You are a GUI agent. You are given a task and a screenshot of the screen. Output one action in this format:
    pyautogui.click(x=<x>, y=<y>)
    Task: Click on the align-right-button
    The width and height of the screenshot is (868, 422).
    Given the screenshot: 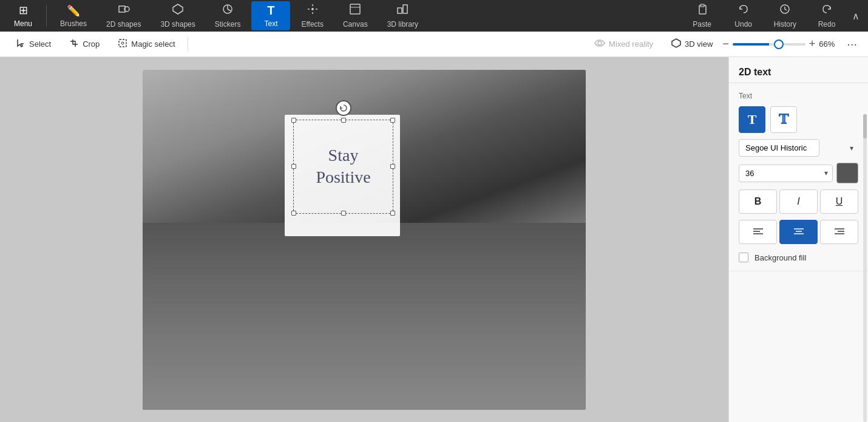 What is the action you would take?
    pyautogui.click(x=839, y=232)
    